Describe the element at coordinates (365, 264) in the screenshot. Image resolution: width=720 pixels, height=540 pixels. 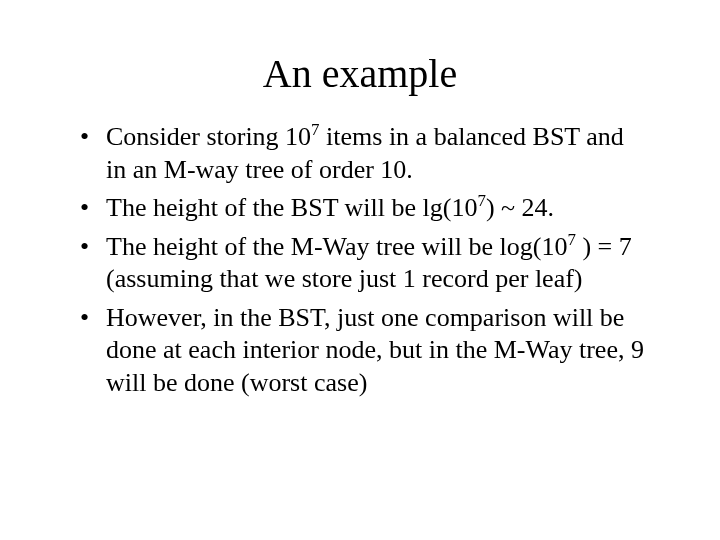
I see `bullet-item: The height of the M-Way tree will be log…` at that location.